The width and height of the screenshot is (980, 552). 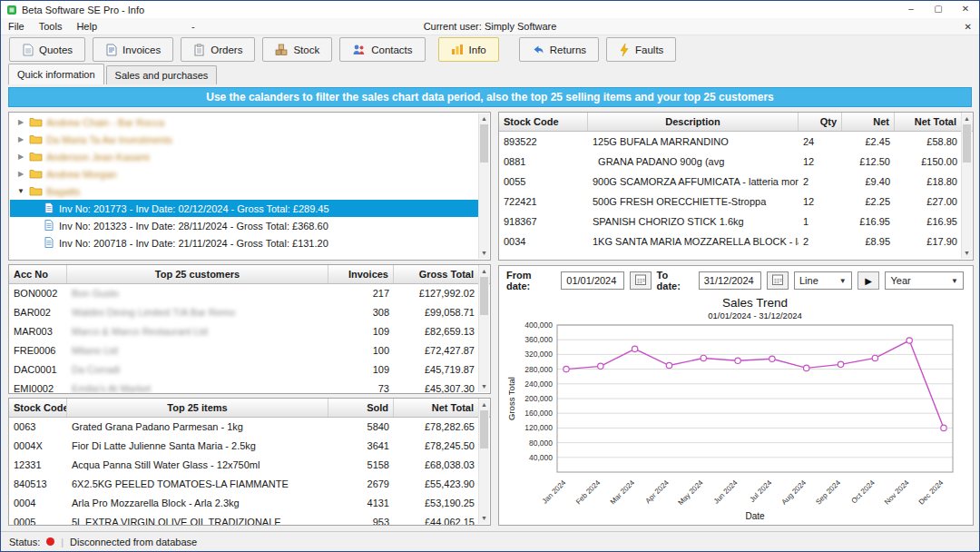 I want to click on table-row: 12331Acqua Panna Still Water Glass - 12x…, so click(x=250, y=465).